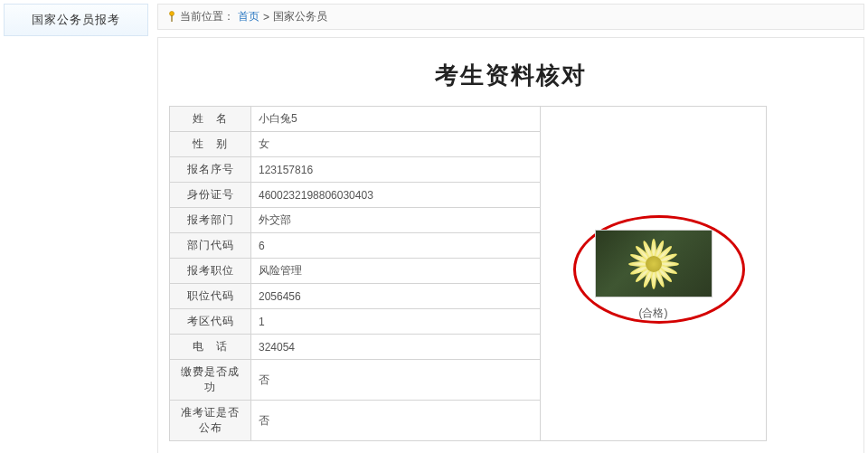 The height and width of the screenshot is (453, 868). I want to click on field-label: 性 别, so click(211, 145).